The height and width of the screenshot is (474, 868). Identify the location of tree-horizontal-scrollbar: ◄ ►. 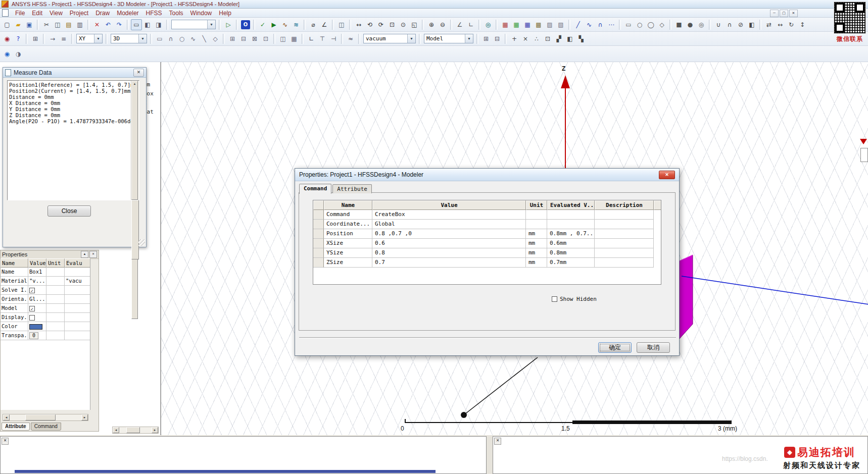
(135, 430).